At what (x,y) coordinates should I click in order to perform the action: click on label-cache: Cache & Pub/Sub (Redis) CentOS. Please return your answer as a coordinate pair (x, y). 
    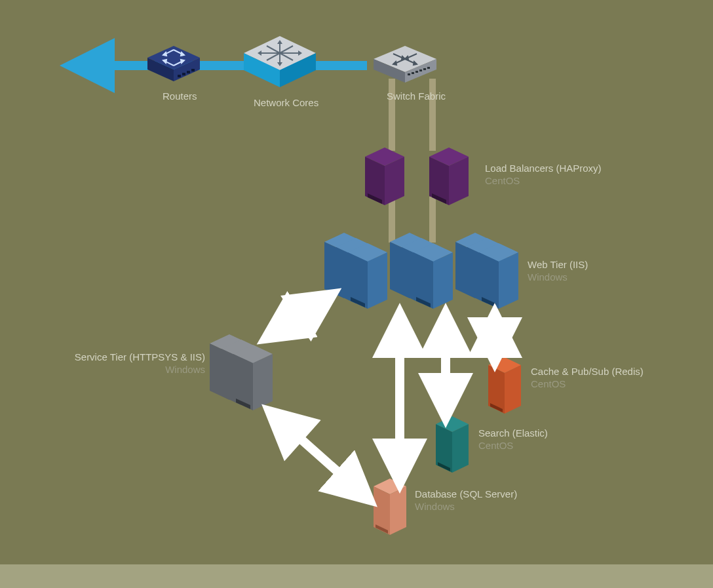
    Looking at the image, I should click on (587, 378).